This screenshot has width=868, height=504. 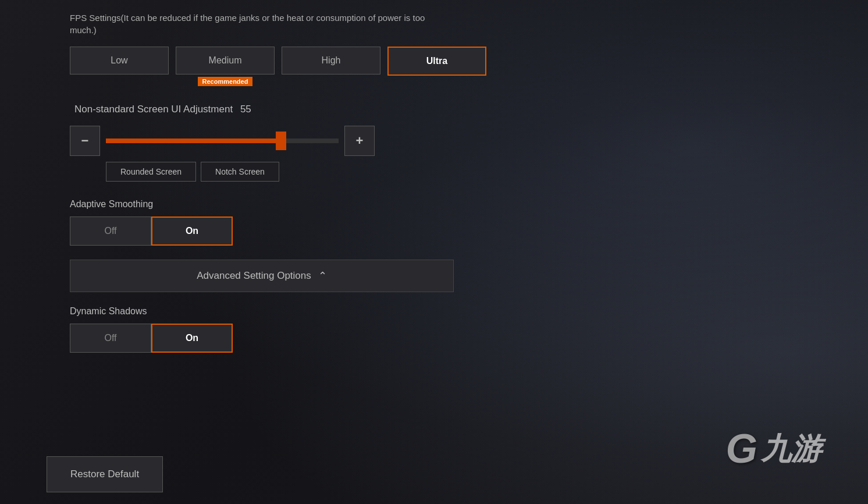 I want to click on restore-default-button: Restore Default, so click(x=105, y=474).